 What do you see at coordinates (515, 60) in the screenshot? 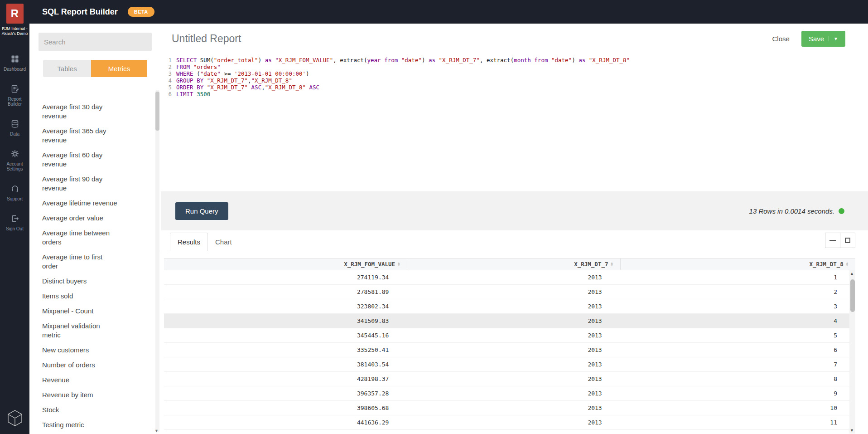
I see `editor-line: 1SELECT SUM("order_total") as "X_RJM_FOM…` at bounding box center [515, 60].